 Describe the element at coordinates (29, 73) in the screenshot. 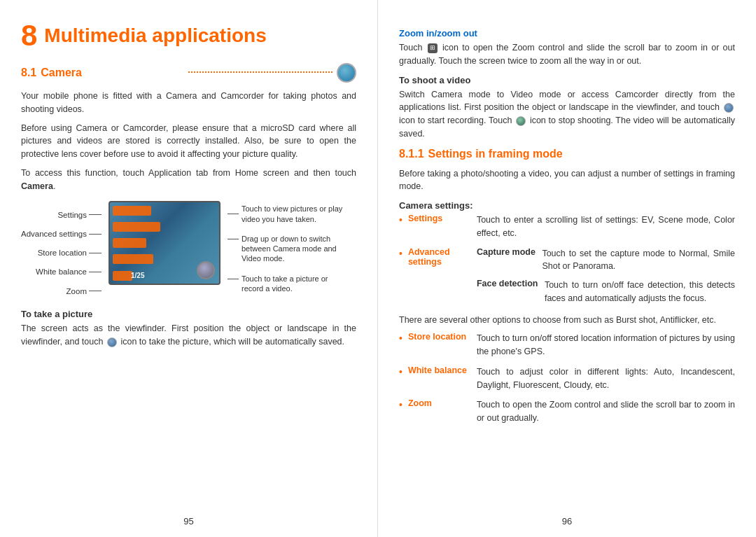

I see `section-number: 8.1` at that location.